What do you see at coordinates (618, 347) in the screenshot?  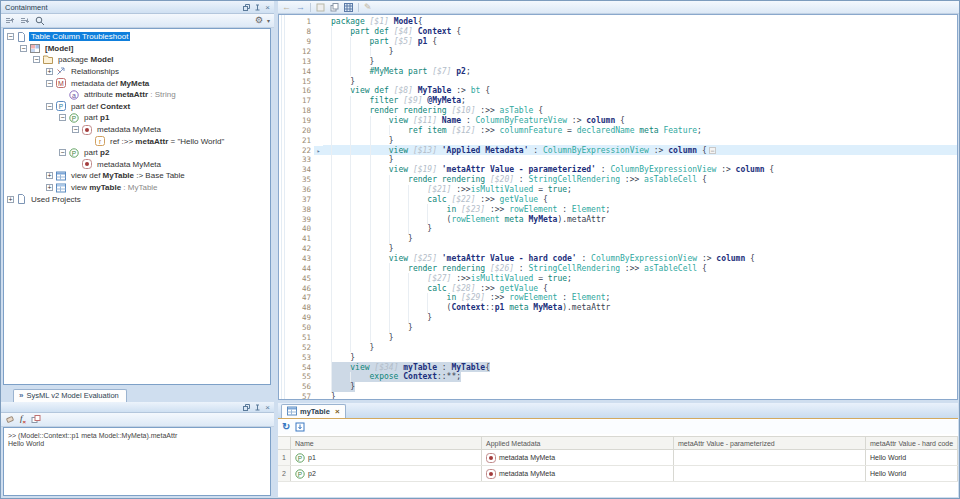 I see `code-line: 52}` at bounding box center [618, 347].